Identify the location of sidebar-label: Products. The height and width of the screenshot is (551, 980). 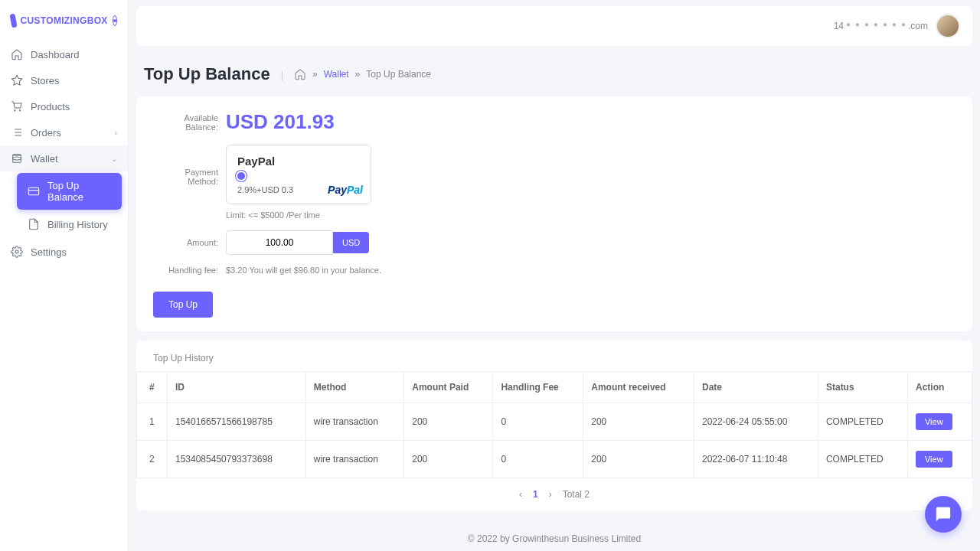
(51, 107).